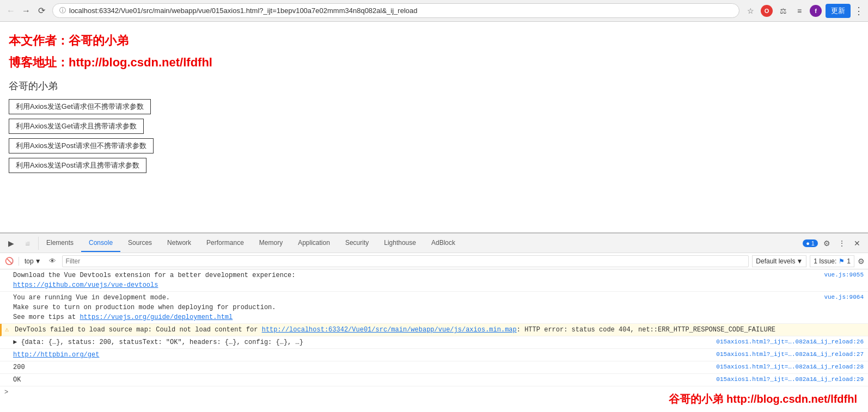 The width and height of the screenshot is (868, 412). I want to click on axios-post-with-params-button: 利用Axios发送Post请求且携带请求参数, so click(77, 165).